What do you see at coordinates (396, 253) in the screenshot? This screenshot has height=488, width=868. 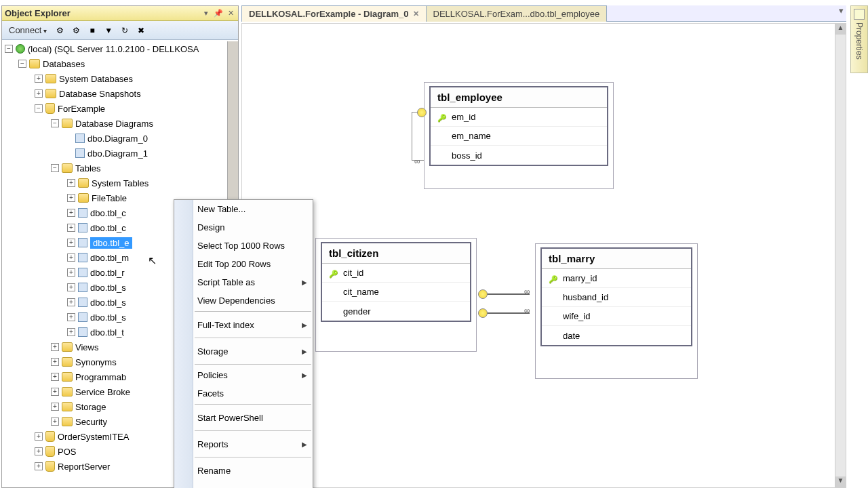 I see `entity-citizen-title: tbl_citizen` at bounding box center [396, 253].